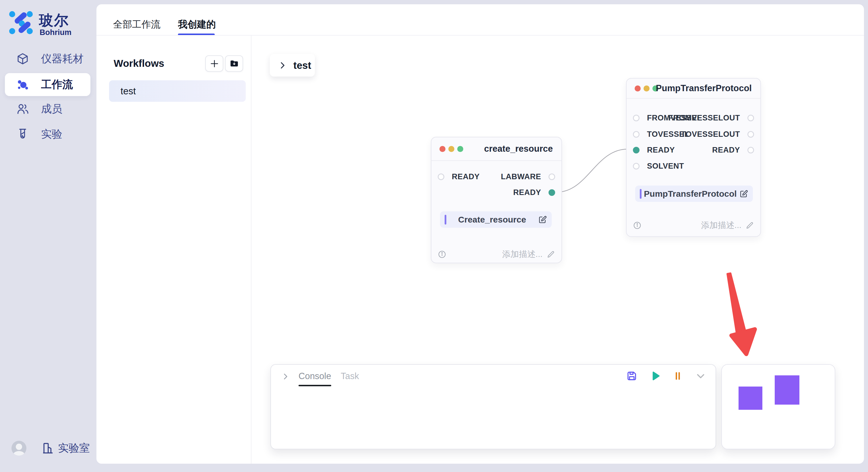 Image resolution: width=868 pixels, height=472 pixels. What do you see at coordinates (493, 407) in the screenshot?
I see `console-panel: Console Task` at bounding box center [493, 407].